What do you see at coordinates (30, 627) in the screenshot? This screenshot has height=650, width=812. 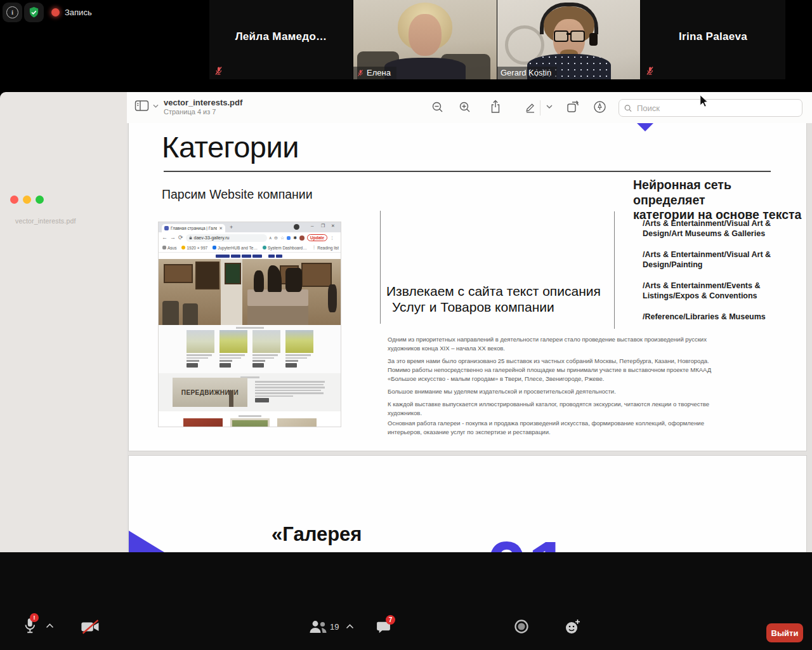 I see `audio-button: !` at bounding box center [30, 627].